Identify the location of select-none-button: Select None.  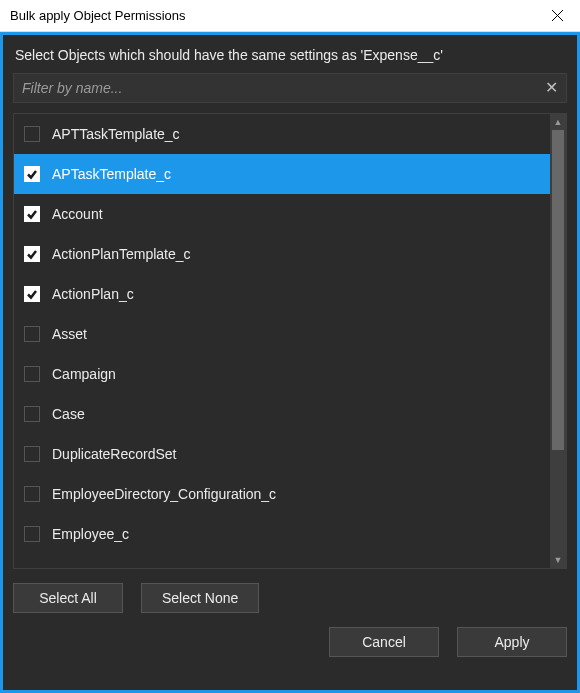
(200, 598).